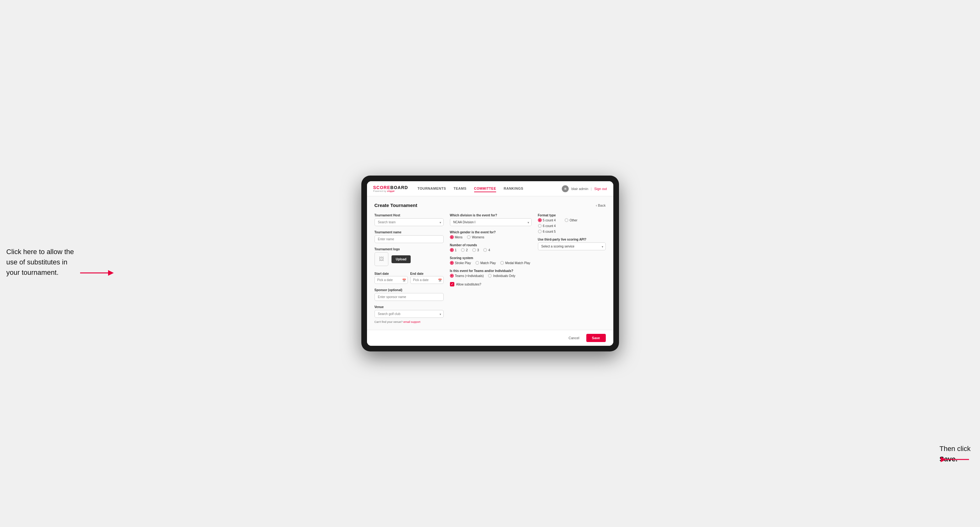  Describe the element at coordinates (491, 248) in the screenshot. I see `rounds-field: Number of rounds 1 2` at that location.